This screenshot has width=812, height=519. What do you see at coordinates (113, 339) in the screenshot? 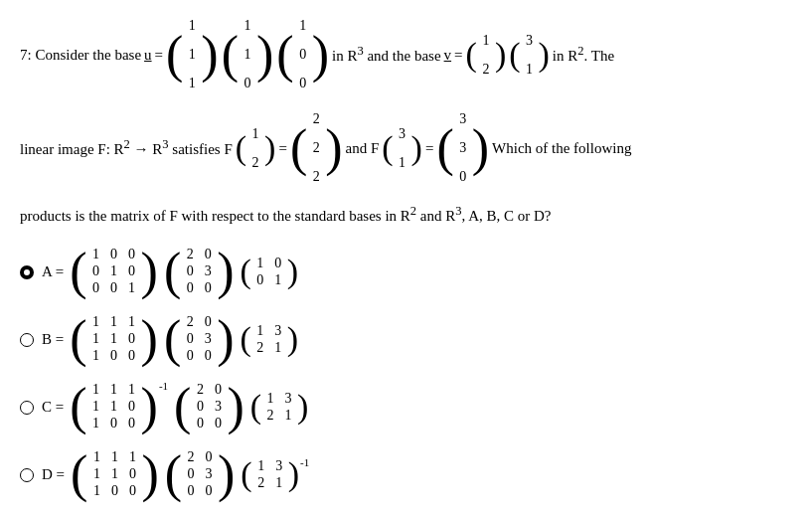
I see `option-b-mat1: ( 111 110 100 )` at bounding box center [113, 339].